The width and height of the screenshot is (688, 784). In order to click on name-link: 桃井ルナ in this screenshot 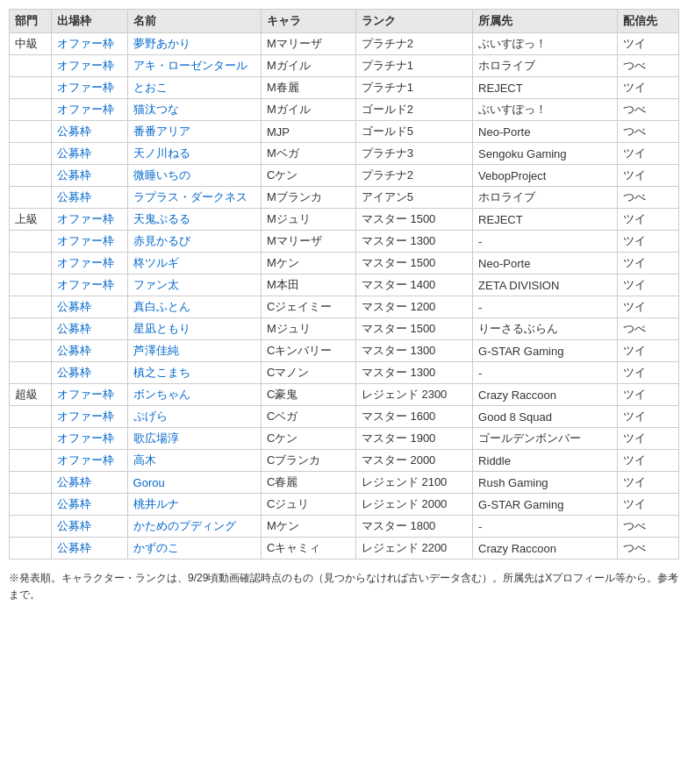, I will do `click(156, 503)`.